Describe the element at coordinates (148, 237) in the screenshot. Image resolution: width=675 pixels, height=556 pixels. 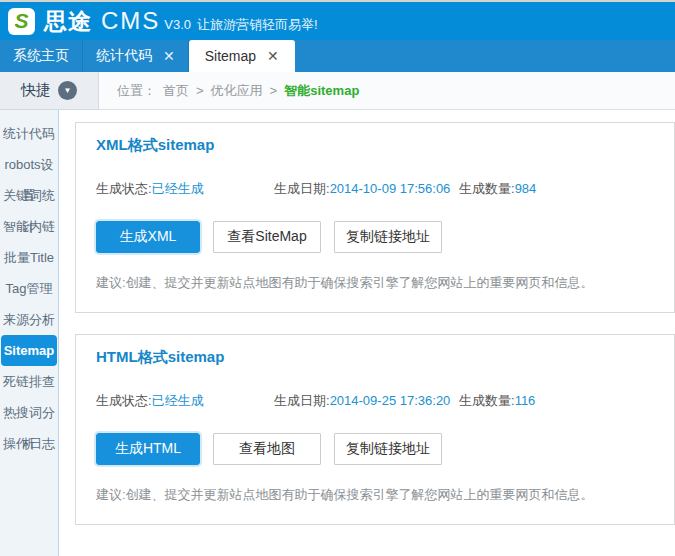
I see `generate-xml-button: 生成XML` at that location.